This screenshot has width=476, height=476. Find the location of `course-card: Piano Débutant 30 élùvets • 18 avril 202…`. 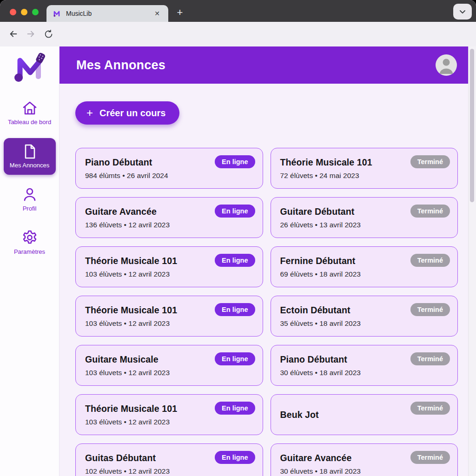

course-card: Piano Débutant 30 élùvets • 18 avril 202… is located at coordinates (364, 365).